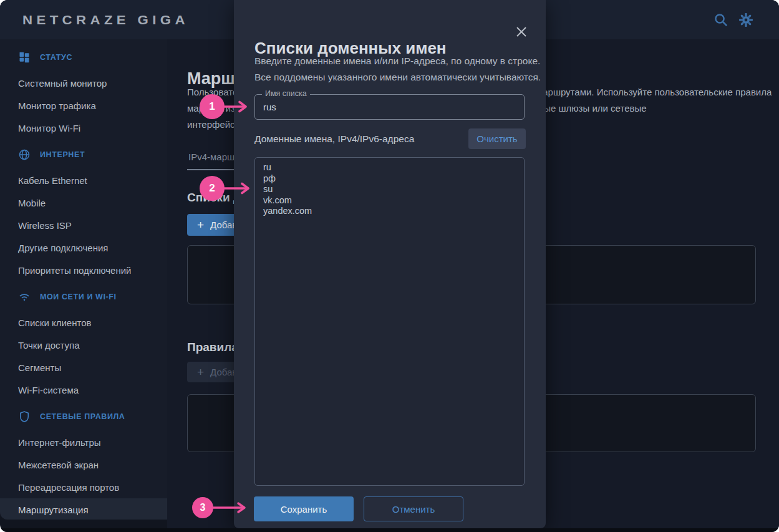  Describe the element at coordinates (84, 180) in the screenshot. I see `sidebar-item: Кабель Ethernet` at that location.